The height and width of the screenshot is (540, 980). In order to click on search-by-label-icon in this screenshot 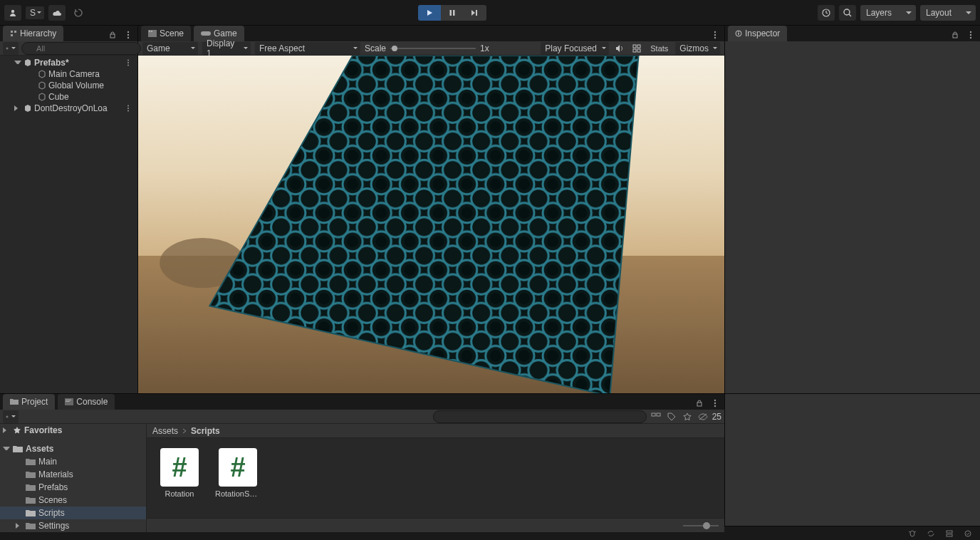, I will do `click(672, 417)`.